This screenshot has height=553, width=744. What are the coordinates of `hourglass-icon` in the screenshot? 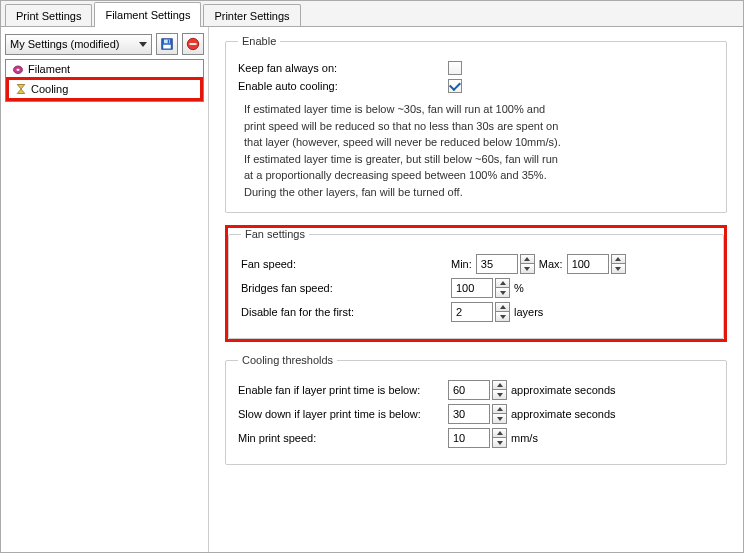 It's located at (21, 89).